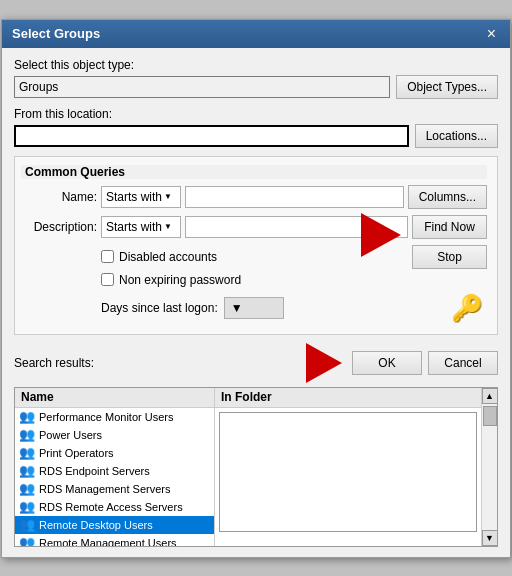 The height and width of the screenshot is (576, 512). What do you see at coordinates (256, 363) in the screenshot?
I see `search-results-header: Search results: OK Cancel` at bounding box center [256, 363].